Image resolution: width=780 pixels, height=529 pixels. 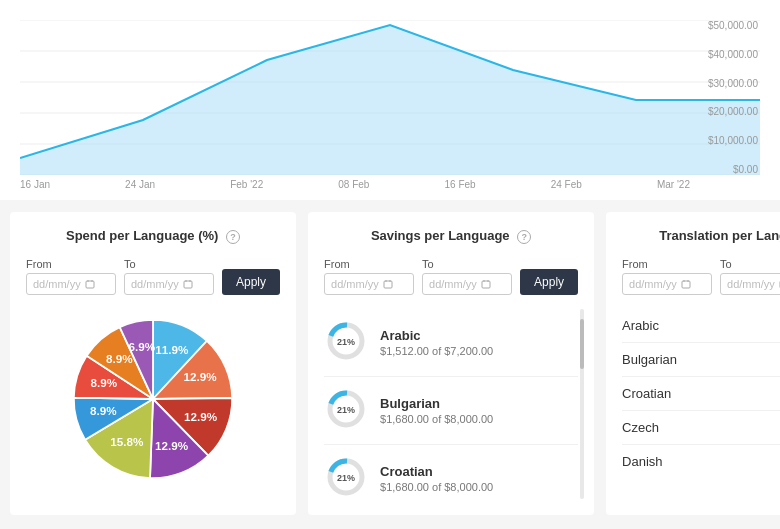 I want to click on savings-lang-name: Croatian, so click(x=436, y=472).